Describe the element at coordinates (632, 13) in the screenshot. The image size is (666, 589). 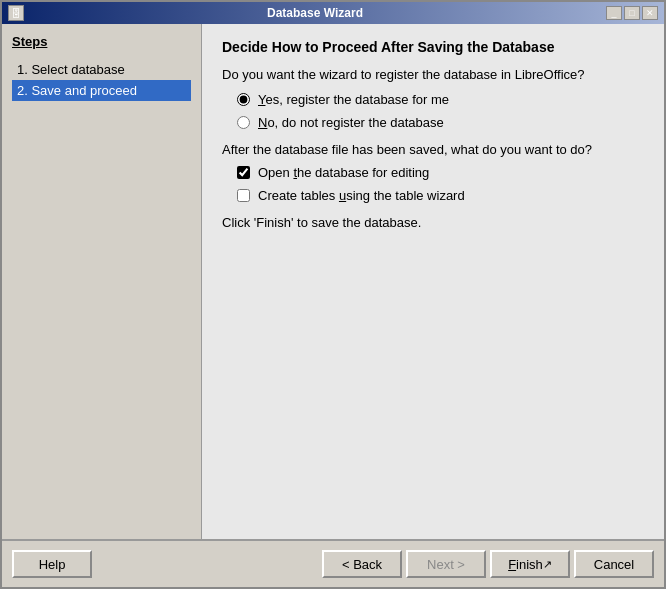
I see `maximize-button: □` at that location.